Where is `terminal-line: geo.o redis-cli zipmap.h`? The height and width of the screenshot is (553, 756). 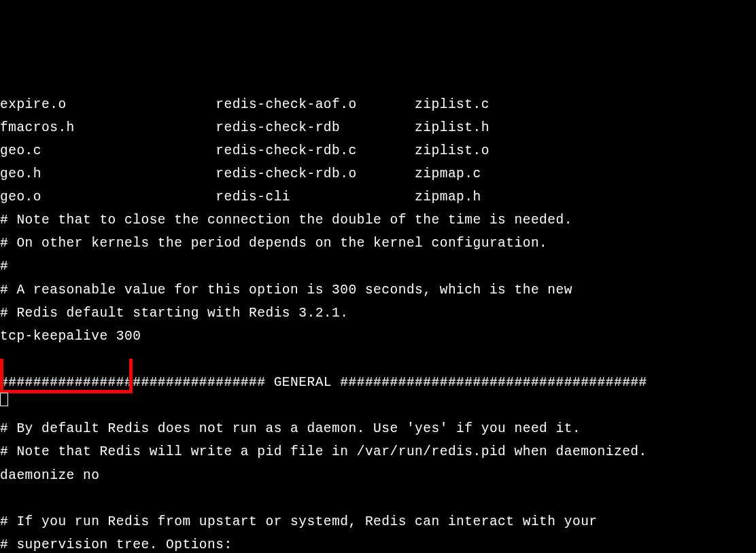
terminal-line: geo.o redis-cli zipmap.h is located at coordinates (241, 197).